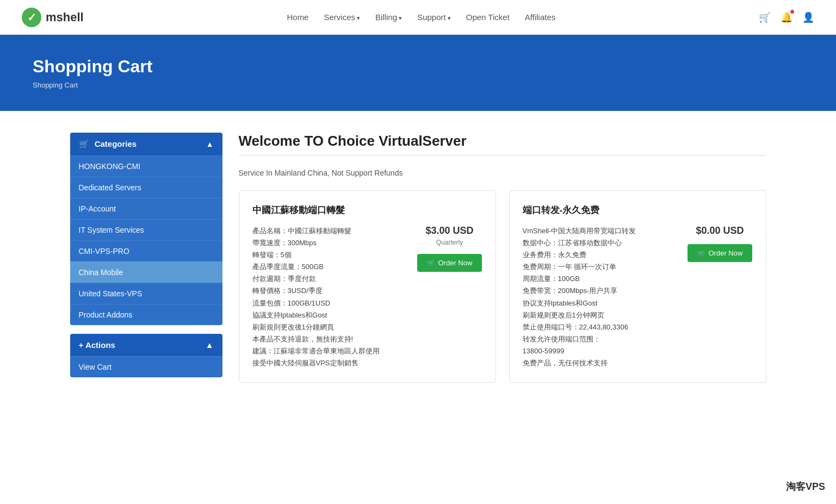 Image resolution: width=836 pixels, height=504 pixels. Describe the element at coordinates (210, 144) in the screenshot. I see `chevron-up-icon: ▲` at that location.